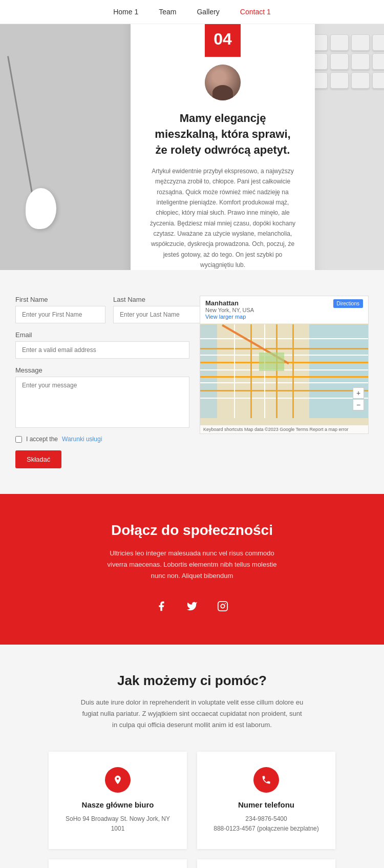  Describe the element at coordinates (167, 12) in the screenshot. I see `nav-team: Team` at that location.